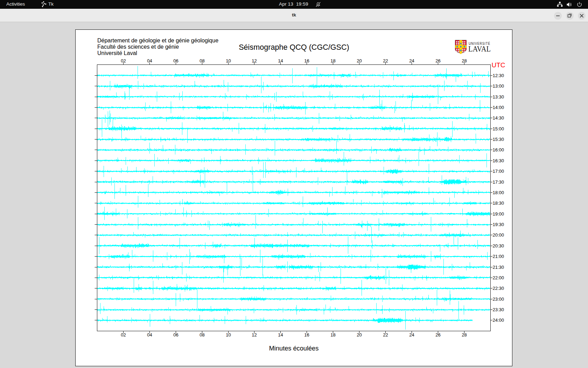 This screenshot has height=368, width=588. Describe the element at coordinates (498, 288) in the screenshot. I see `svg-text: 22:30` at that location.